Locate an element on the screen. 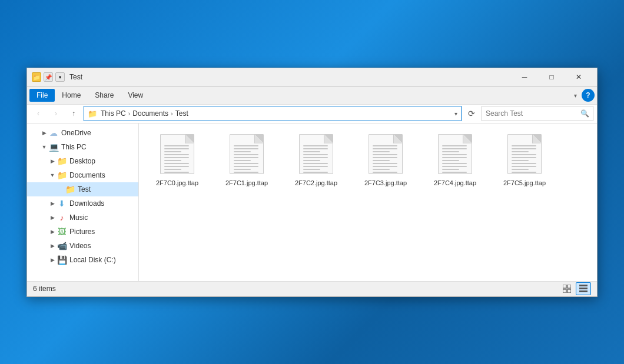 This screenshot has width=624, height=364. address-path: 📁 This PC › Documents › Test ▾ is located at coordinates (273, 113).